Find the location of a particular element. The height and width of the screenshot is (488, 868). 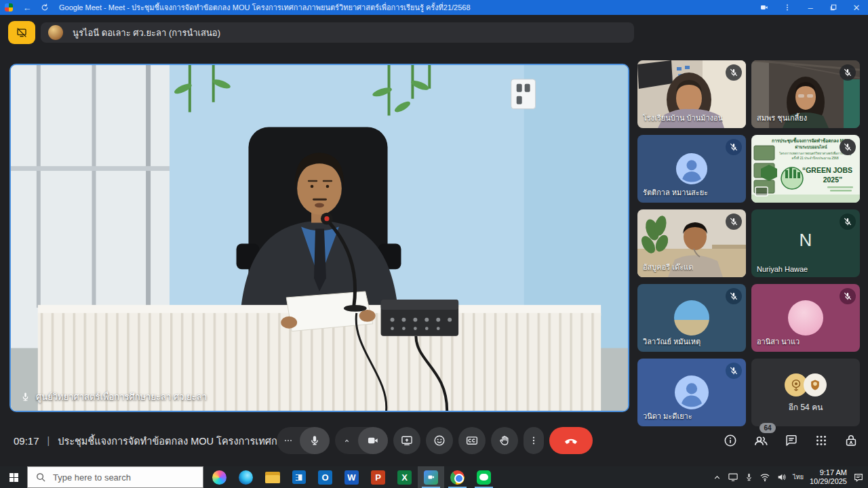

camera-options-icon is located at coordinates (347, 441).